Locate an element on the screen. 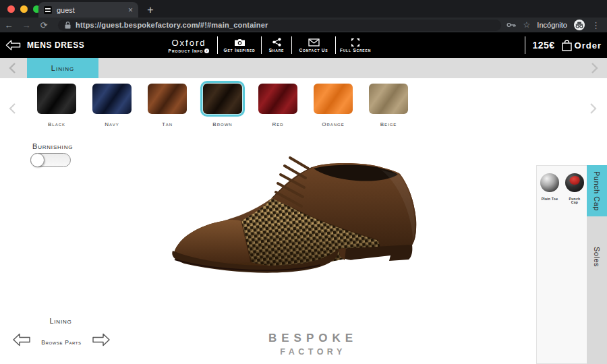 This screenshot has width=607, height=364. side-tab-rail: Punch Cap Soles is located at coordinates (597, 264).